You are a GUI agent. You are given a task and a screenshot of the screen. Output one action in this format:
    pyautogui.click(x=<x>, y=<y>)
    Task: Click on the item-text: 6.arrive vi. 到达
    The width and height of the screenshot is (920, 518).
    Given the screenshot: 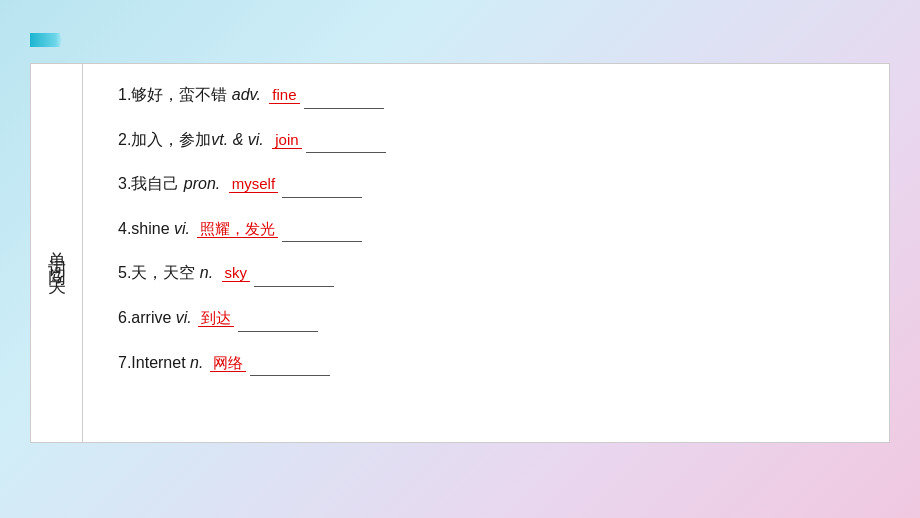 What is the action you would take?
    pyautogui.click(x=218, y=318)
    